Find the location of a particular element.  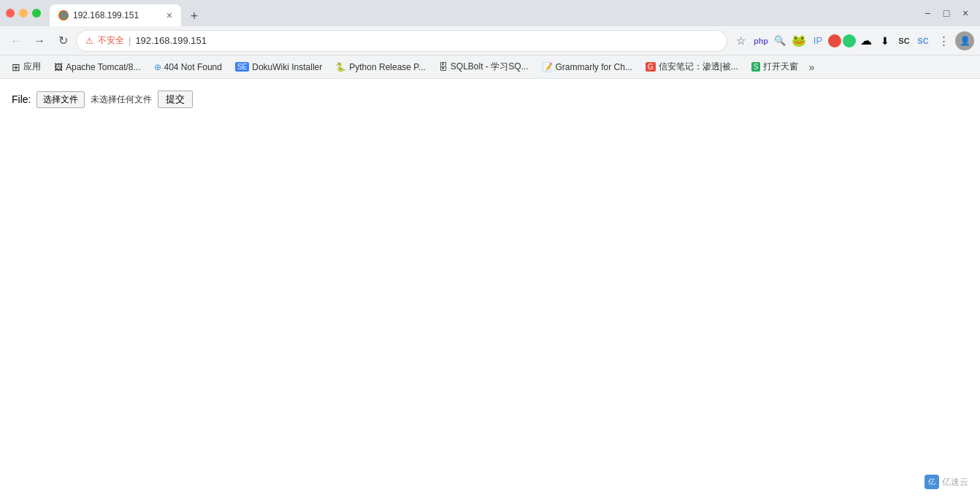

extension-icons: ☆ php 🔍 🐸 IP ☁ ⬇ SC SC ⋮ 👤 is located at coordinates (852, 41).